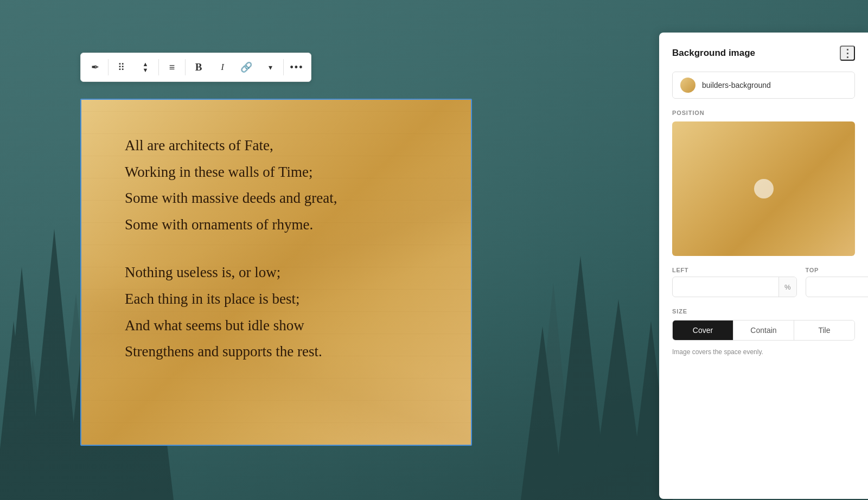 The height and width of the screenshot is (500, 868). Describe the element at coordinates (735, 287) in the screenshot. I see `left-input-container: %` at that location.